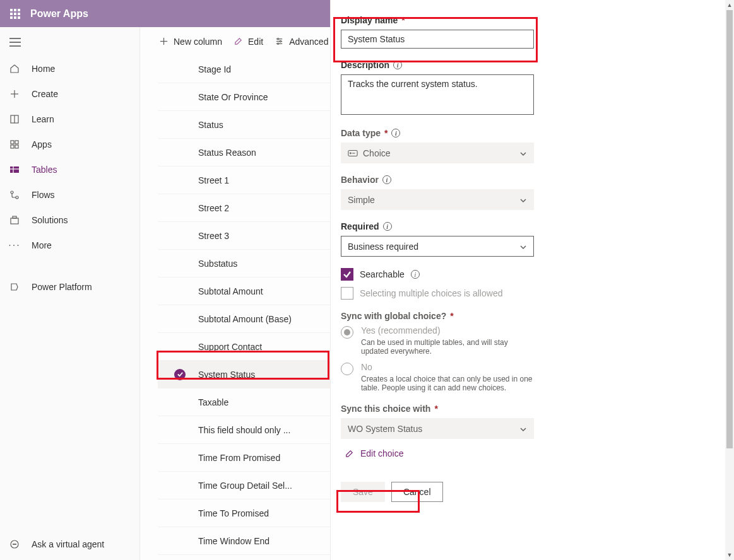 The width and height of the screenshot is (734, 560). I want to click on sync-label: Sync with global choice?*, so click(437, 316).